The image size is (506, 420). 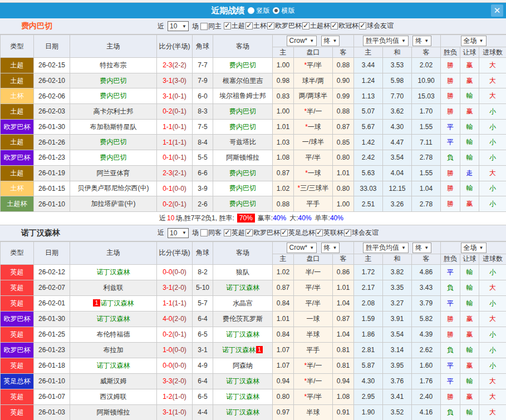 What do you see at coordinates (243, 127) in the screenshot?
I see `away-team-name: 费内巴切` at bounding box center [243, 127].